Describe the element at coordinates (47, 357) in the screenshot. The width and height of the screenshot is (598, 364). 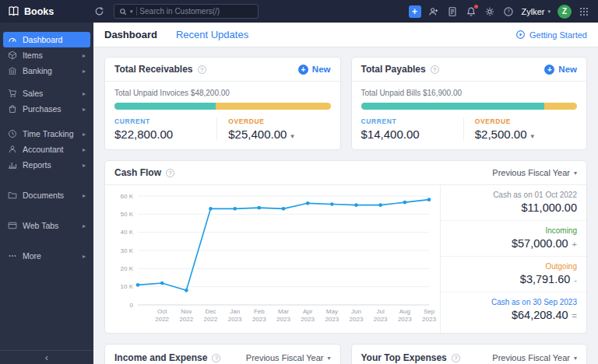
I see `sidebar-collapse-button: ‹` at that location.